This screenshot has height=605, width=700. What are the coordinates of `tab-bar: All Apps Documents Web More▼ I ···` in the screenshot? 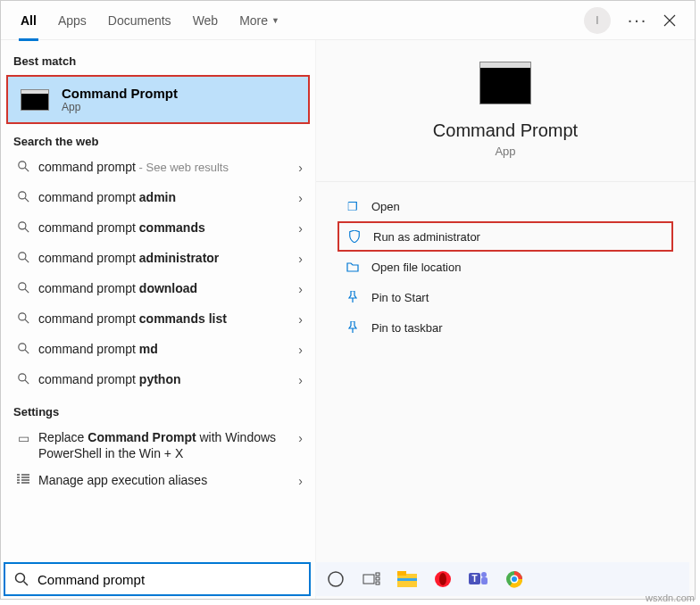 It's located at (348, 21).